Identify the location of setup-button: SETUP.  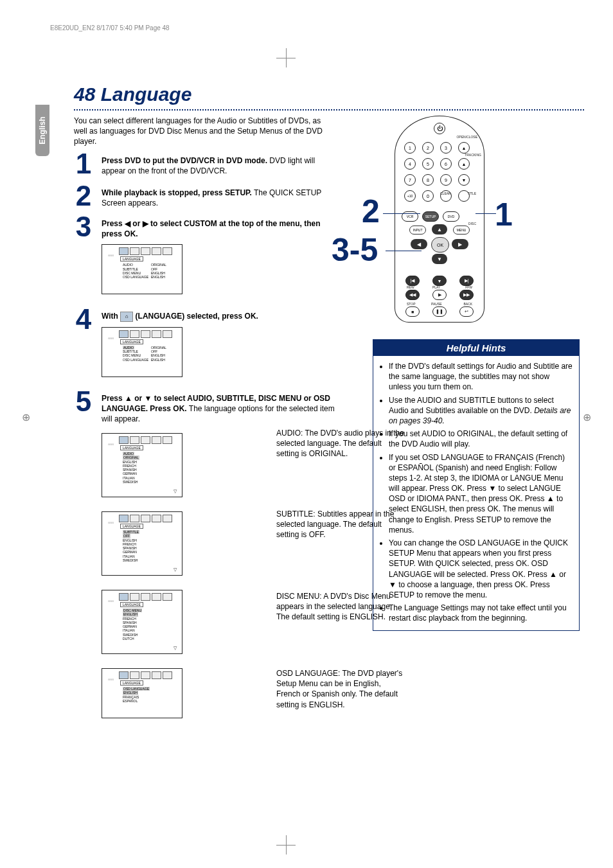
(431, 217).